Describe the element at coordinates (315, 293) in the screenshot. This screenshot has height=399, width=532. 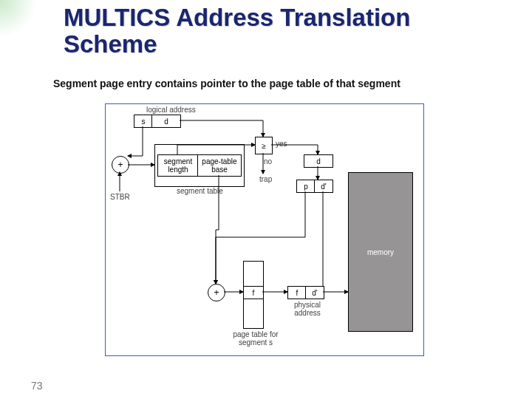
I see `field-dprime-right: d'` at that location.